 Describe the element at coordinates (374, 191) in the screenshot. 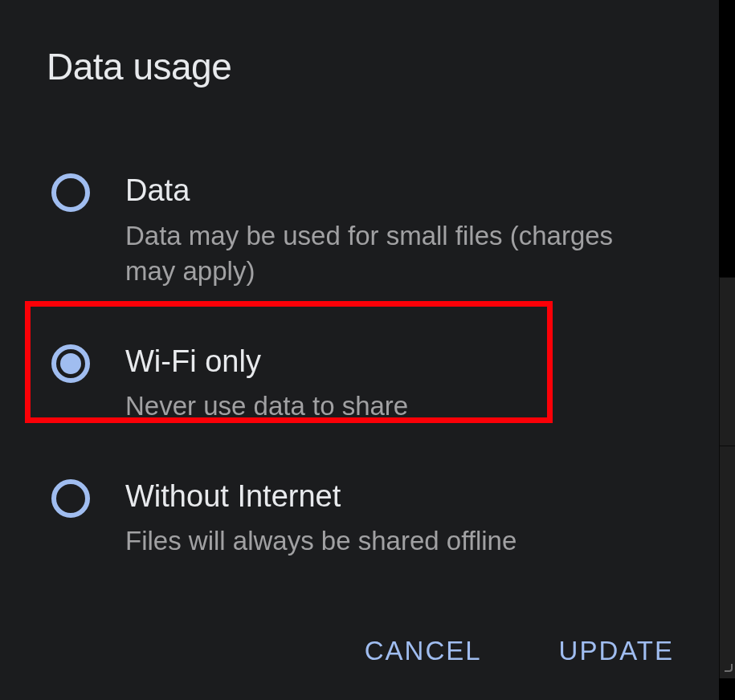

I see `option-label: Data` at that location.